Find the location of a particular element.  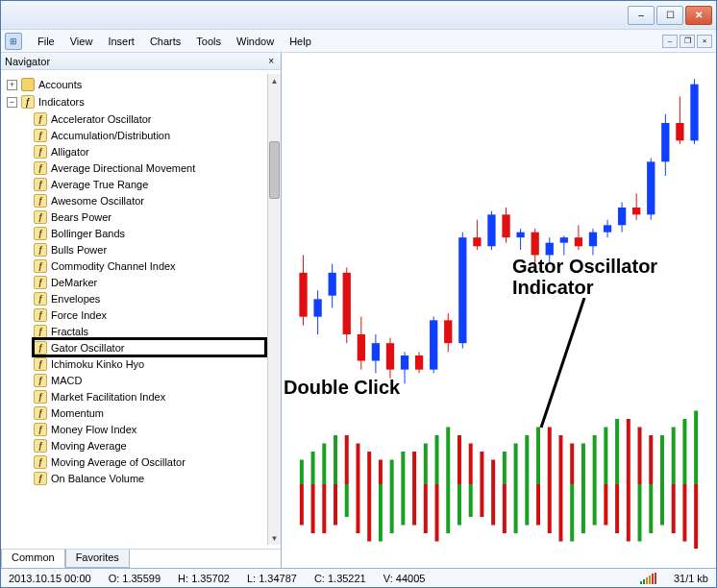

menubar: ⊞ FileViewInsertChartsToolsWindowHelp – … is located at coordinates (358, 41).